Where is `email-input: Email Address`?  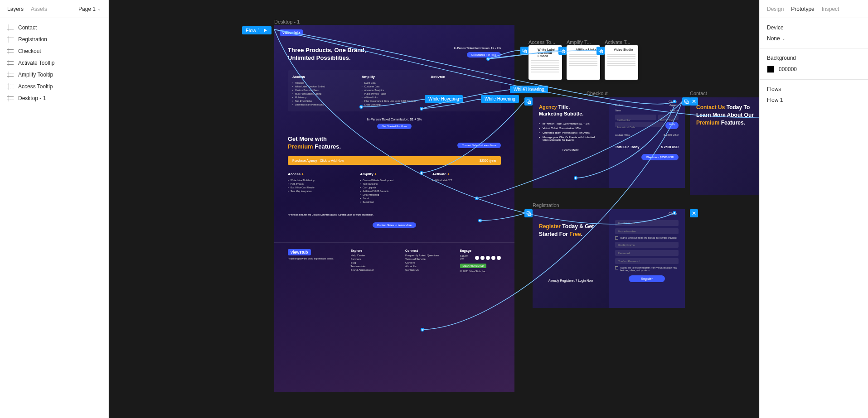 email-input: Email Address is located at coordinates (647, 223).